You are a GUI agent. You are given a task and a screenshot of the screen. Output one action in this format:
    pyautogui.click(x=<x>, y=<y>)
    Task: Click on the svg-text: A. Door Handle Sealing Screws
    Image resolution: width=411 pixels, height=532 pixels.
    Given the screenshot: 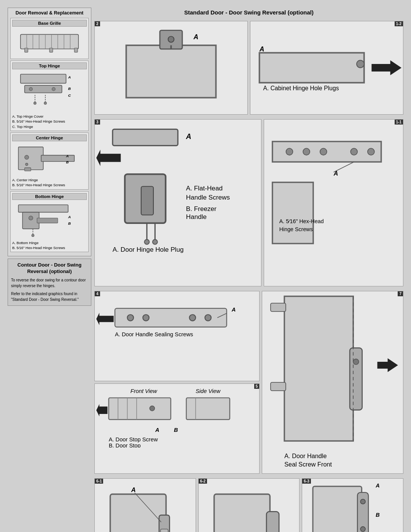 What is the action you would take?
    pyautogui.click(x=154, y=334)
    